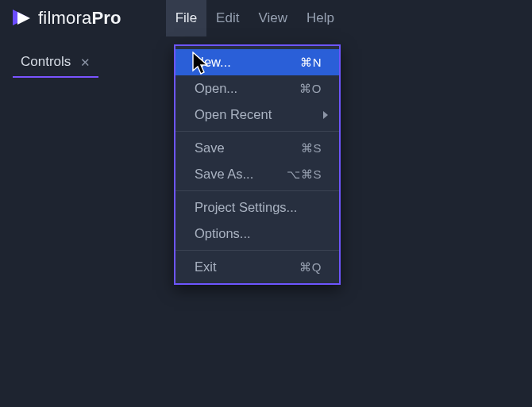 This screenshot has width=532, height=407. Describe the element at coordinates (255, 18) in the screenshot. I see `menu-bar: File Edit View Help` at that location.